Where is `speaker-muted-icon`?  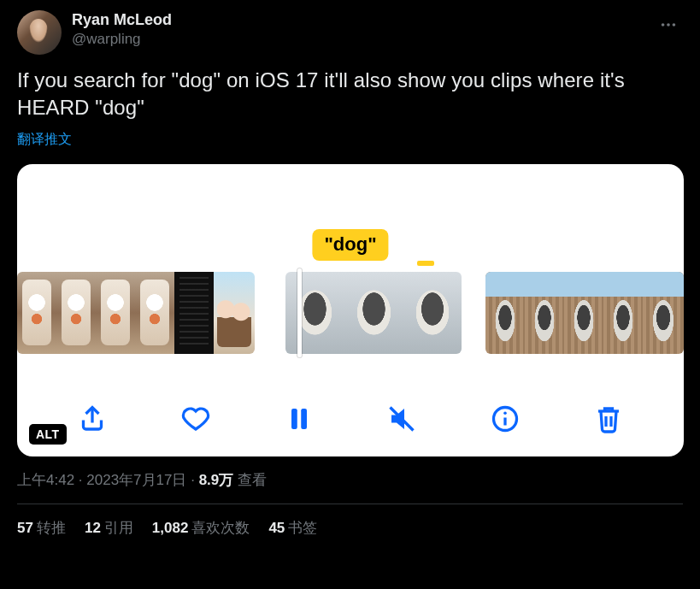 speaker-muted-icon is located at coordinates (402, 419).